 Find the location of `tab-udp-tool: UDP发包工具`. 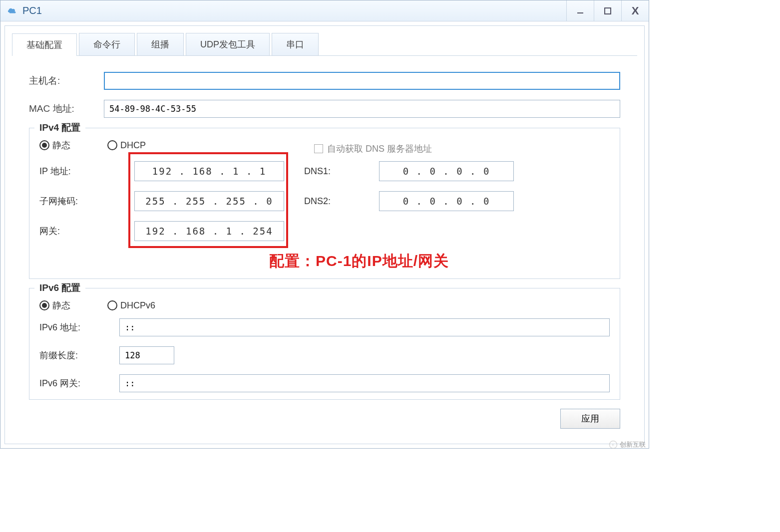

tab-udp-tool: UDP发包工具 is located at coordinates (228, 44).